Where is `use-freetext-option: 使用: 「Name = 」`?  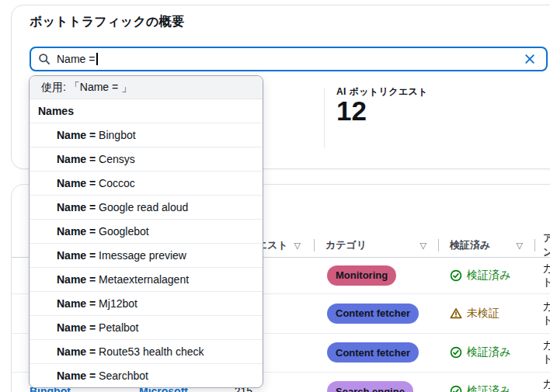 use-freetext-option: 使用: 「Name = 」 is located at coordinates (146, 87).